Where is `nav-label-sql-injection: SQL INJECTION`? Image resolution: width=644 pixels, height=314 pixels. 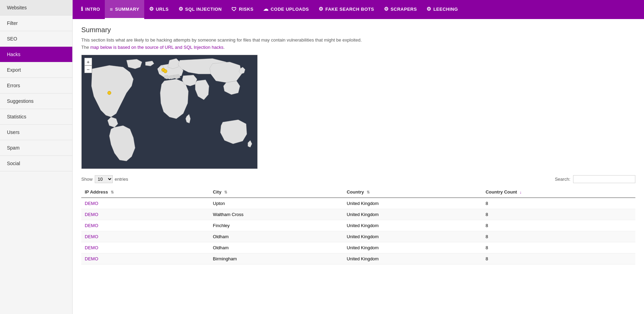 nav-label-sql-injection: SQL INJECTION is located at coordinates (203, 9).